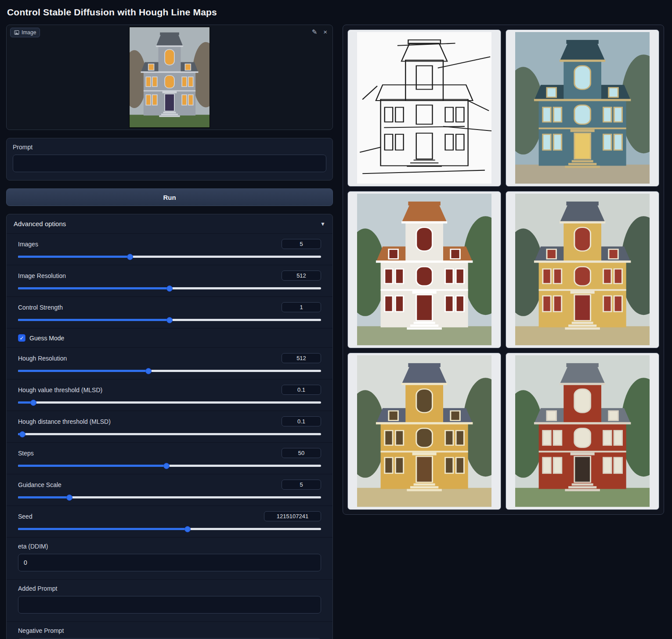  Describe the element at coordinates (28, 244) in the screenshot. I see `slider-images-label: Images` at that location.